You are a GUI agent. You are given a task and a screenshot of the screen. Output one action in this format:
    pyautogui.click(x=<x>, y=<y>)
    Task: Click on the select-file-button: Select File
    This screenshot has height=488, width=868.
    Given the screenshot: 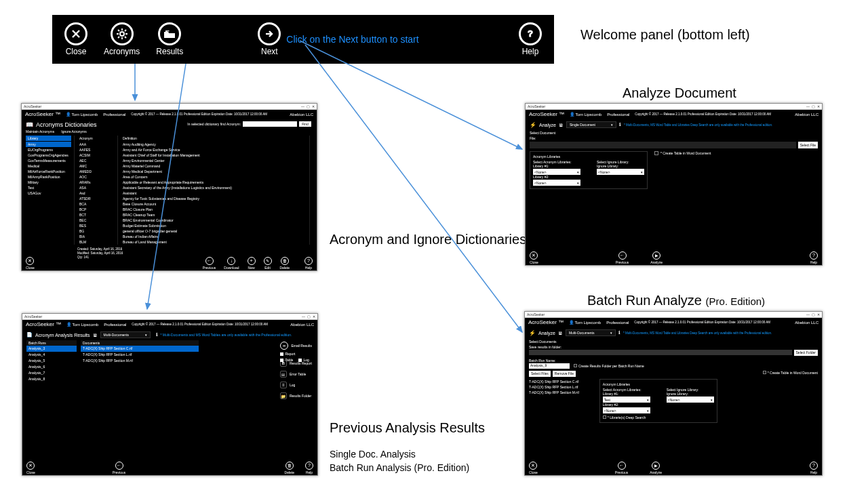 What is the action you would take?
    pyautogui.click(x=808, y=145)
    